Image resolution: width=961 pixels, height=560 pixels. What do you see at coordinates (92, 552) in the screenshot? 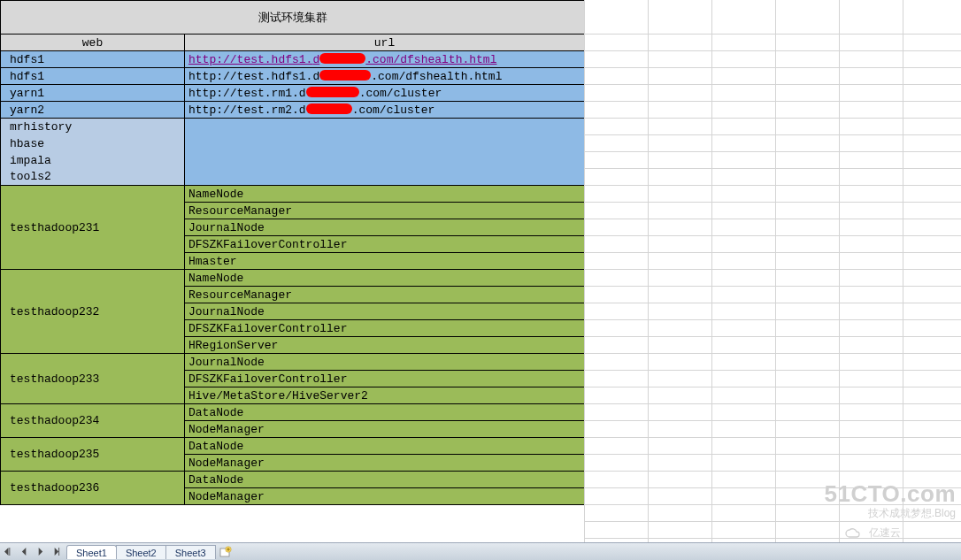
I see `sheet-tab-sheet1: Sheet1` at bounding box center [92, 552].